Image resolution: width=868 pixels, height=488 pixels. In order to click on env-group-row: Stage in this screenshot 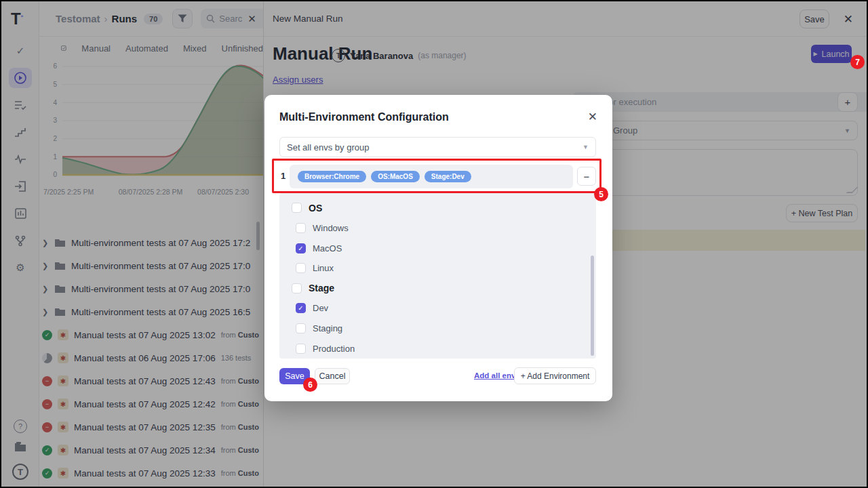, I will do `click(443, 289)`.